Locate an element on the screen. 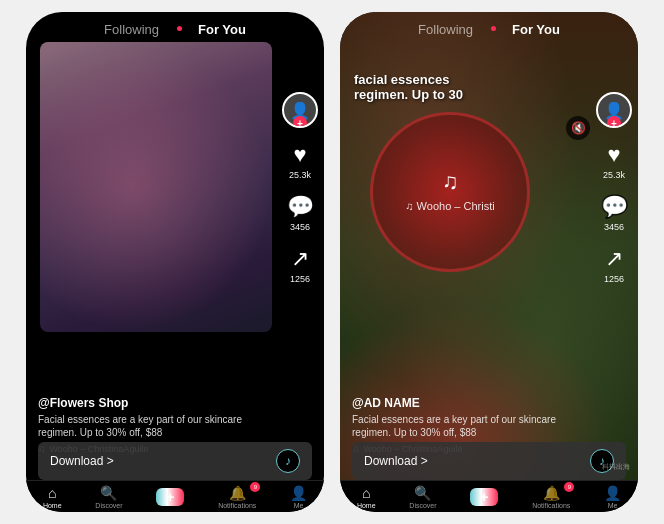 The height and width of the screenshot is (524, 664). mute-icon: 🔇 is located at coordinates (578, 128).